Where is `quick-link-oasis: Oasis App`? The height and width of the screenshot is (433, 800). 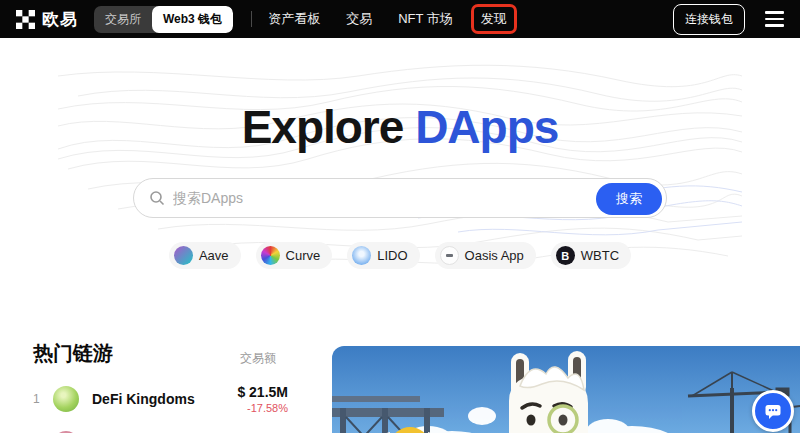
quick-link-oasis: Oasis App is located at coordinates (486, 256).